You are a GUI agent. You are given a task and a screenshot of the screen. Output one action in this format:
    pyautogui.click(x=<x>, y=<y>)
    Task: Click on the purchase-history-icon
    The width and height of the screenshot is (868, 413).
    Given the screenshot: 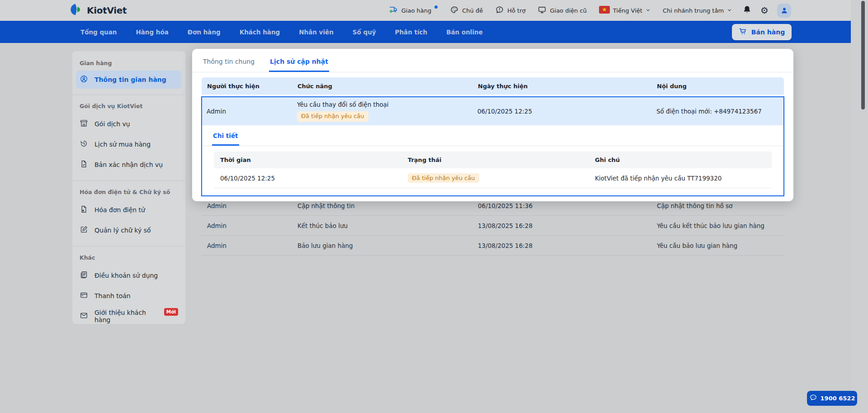 What is the action you would take?
    pyautogui.click(x=84, y=144)
    